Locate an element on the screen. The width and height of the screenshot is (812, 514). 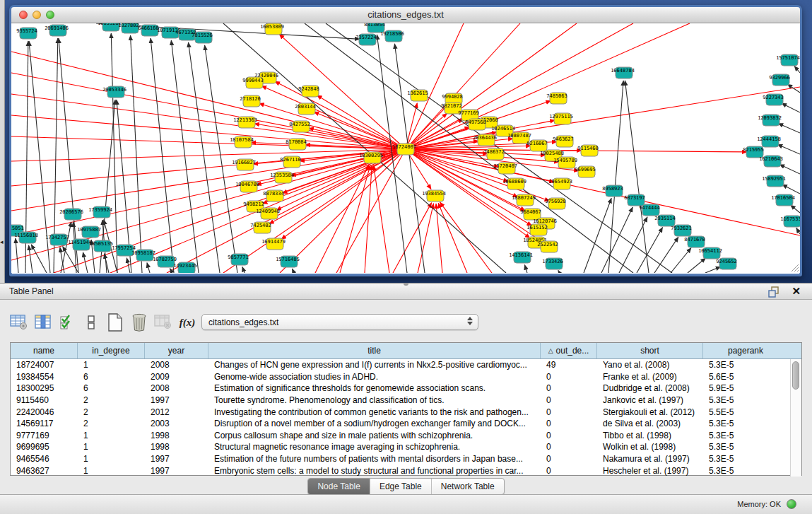
network-node: 6466160 is located at coordinates (148, 30).